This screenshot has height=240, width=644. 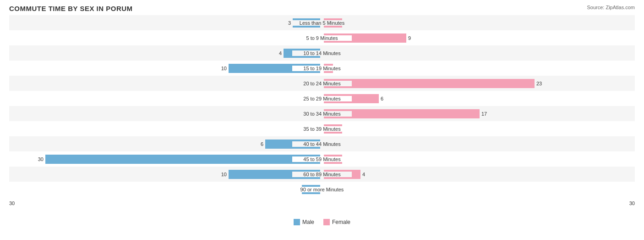 I want to click on female-value-5: 6, so click(x=382, y=99).